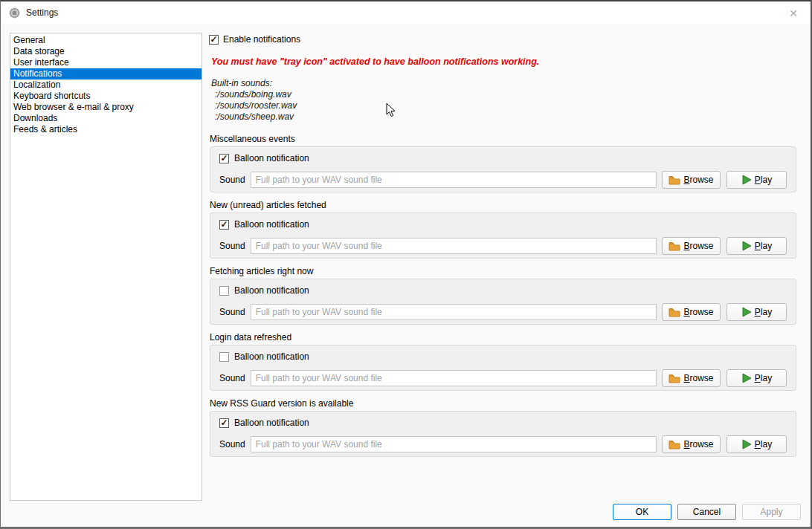 The width and height of the screenshot is (812, 529). Describe the element at coordinates (106, 85) in the screenshot. I see `sidebar-item-localization: Localization` at that location.